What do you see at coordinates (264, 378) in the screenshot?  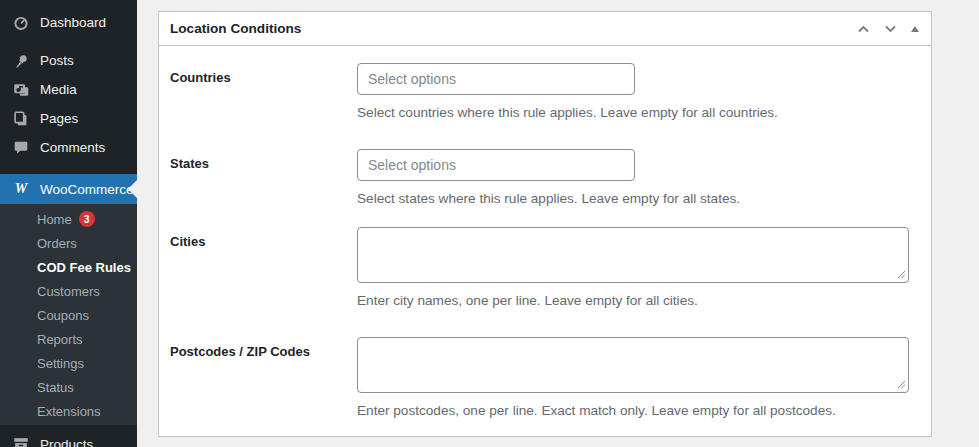 I see `postcodes-label: Postcodes / ZIP Codes` at bounding box center [264, 378].